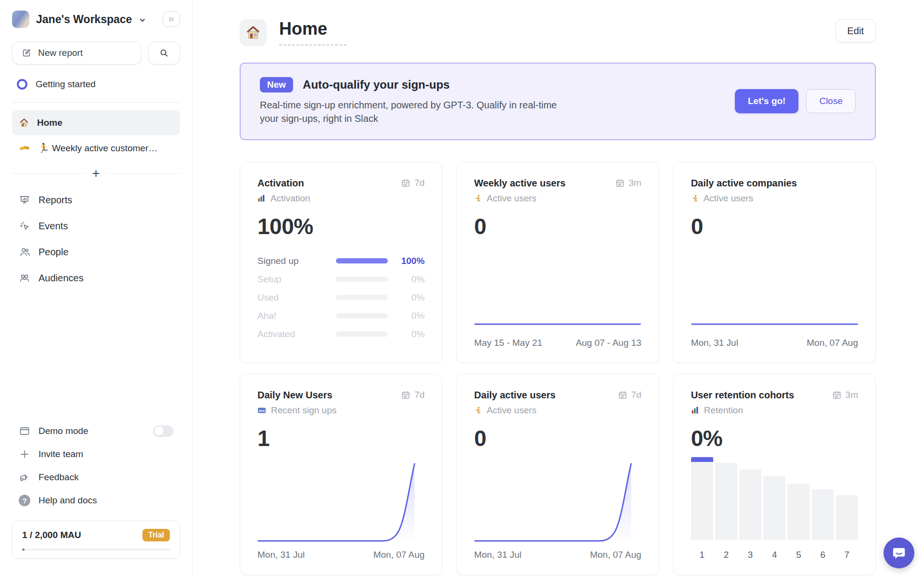  What do you see at coordinates (341, 298) in the screenshot?
I see `activation-funnel: Signed up100%Setup0%Used0%Aha!0%Activate…` at bounding box center [341, 298].